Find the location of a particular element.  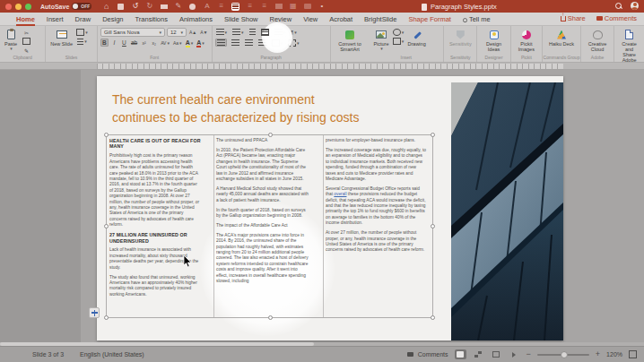

haiku-deck-button: Haiku Deck is located at coordinates (561, 38).